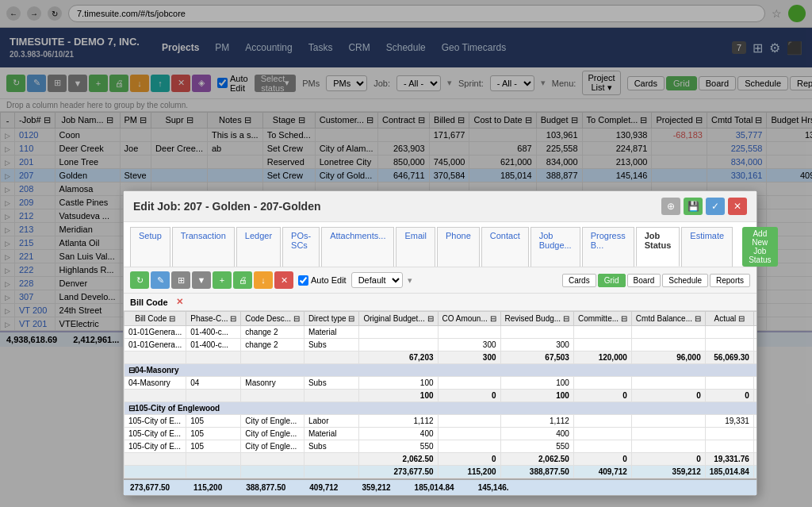  Describe the element at coordinates (416, 247) in the screenshot. I see `tab-email: Email` at that location.